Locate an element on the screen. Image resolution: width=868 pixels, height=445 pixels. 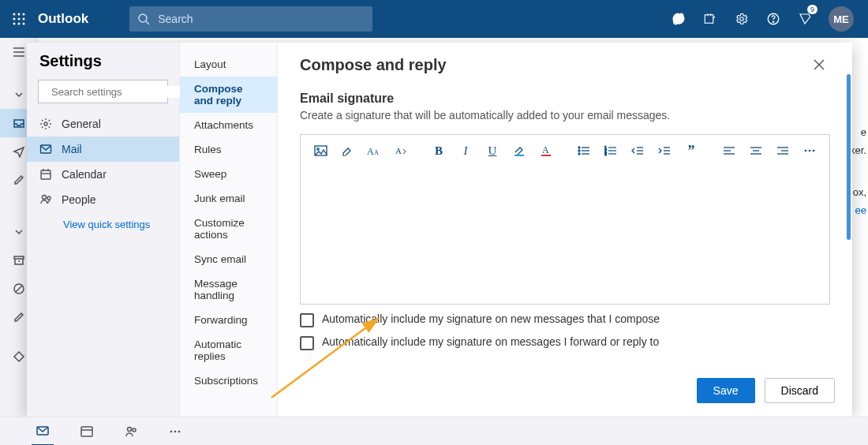
bold-icon: B is located at coordinates (439, 151).